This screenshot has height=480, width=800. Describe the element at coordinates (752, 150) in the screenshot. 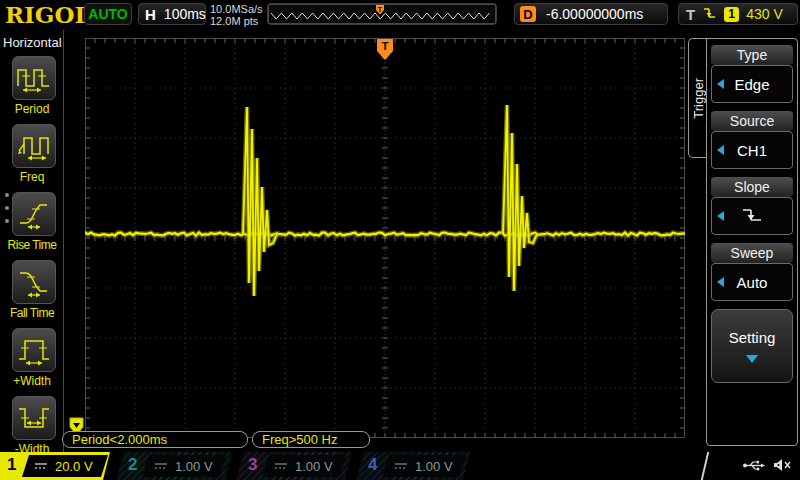

I see `trigger-source-button: CH1` at that location.